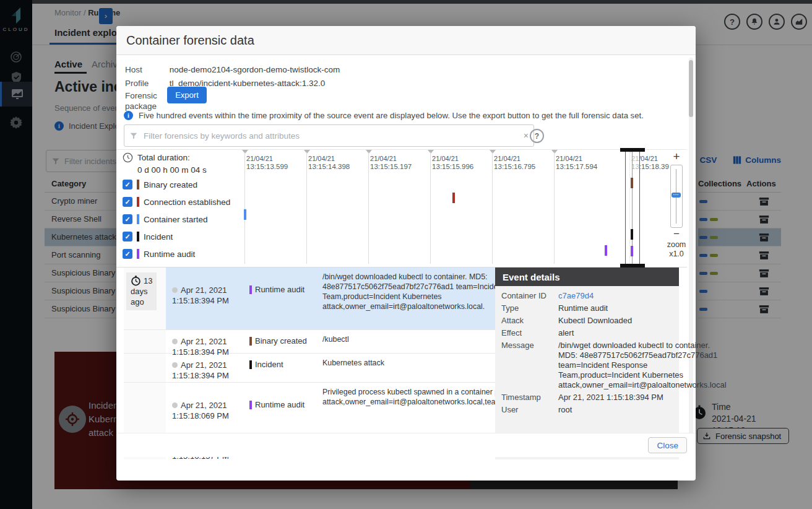 This screenshot has width=812, height=509. Describe the element at coordinates (453, 167) in the screenshot. I see `tick-time: 13:15:15.996` at that location.